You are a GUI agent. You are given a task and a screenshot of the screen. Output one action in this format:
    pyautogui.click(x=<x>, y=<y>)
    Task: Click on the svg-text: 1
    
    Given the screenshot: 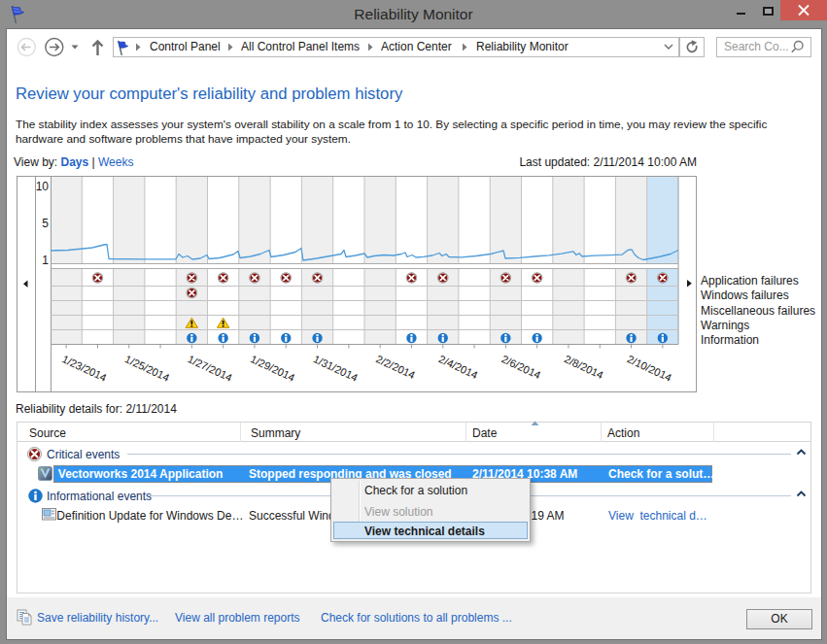 What is the action you would take?
    pyautogui.click(x=45, y=260)
    